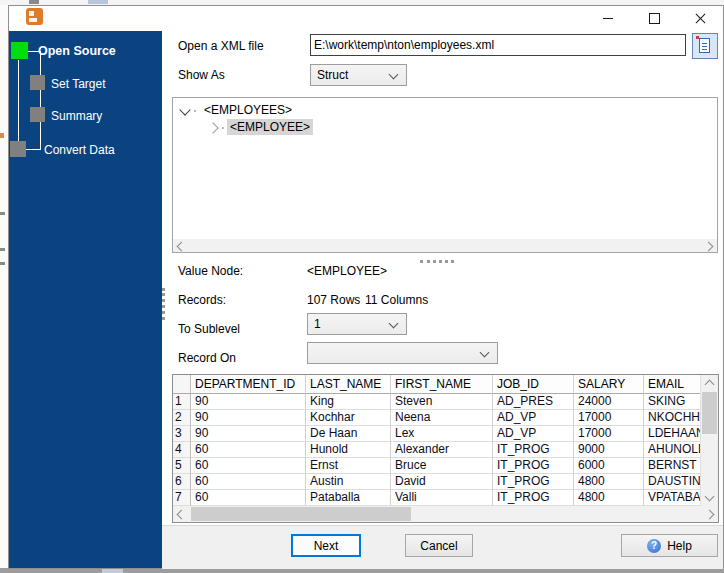  What do you see at coordinates (78, 84) in the screenshot?
I see `sidebar-step-set-target: Set Target` at bounding box center [78, 84].